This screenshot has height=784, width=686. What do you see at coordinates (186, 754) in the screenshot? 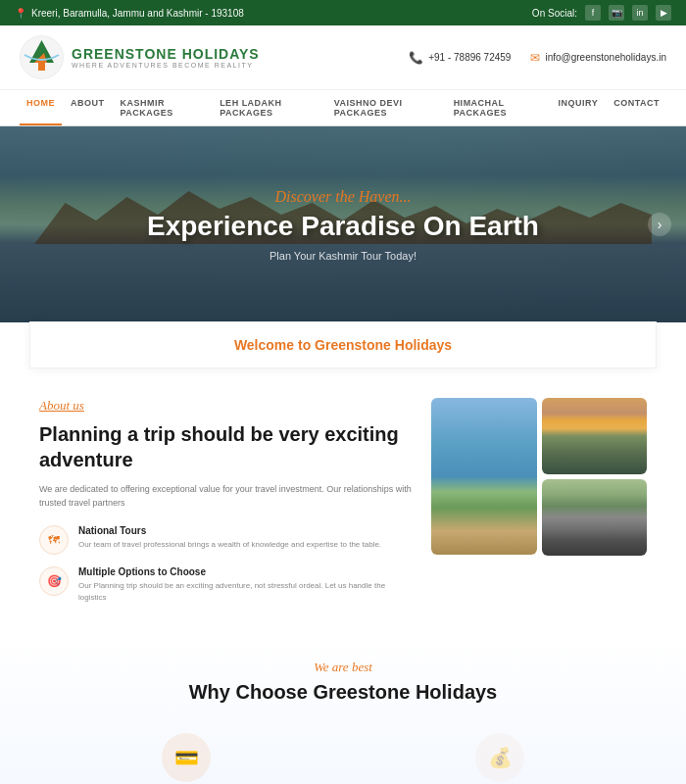
I see `why-card-flexible-payment: 💳 Flexible Payment We are dedicated to o…` at bounding box center [186, 754].